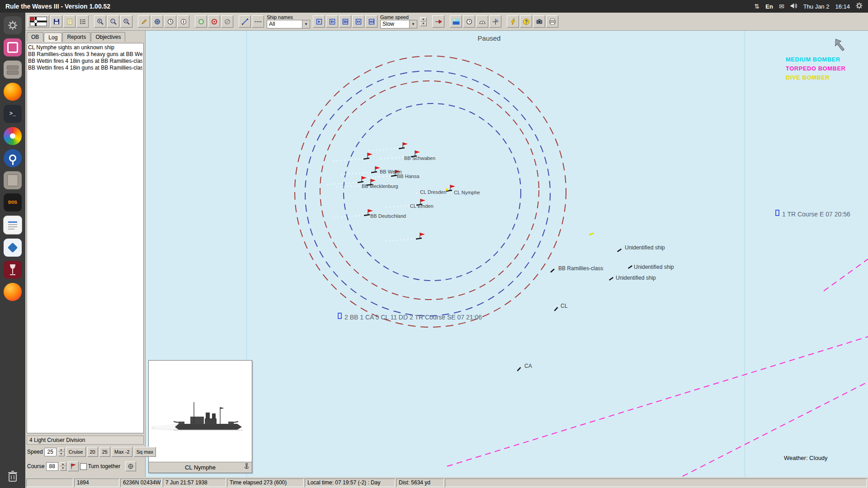 The height and width of the screenshot is (488, 868). I want to click on dock-game-center-icon, so click(13, 136).